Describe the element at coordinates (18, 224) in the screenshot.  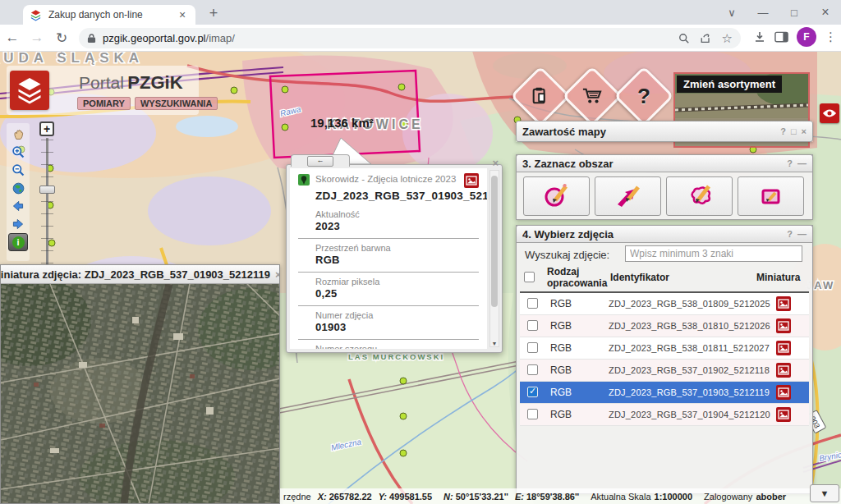
I see `next-view-icon` at that location.